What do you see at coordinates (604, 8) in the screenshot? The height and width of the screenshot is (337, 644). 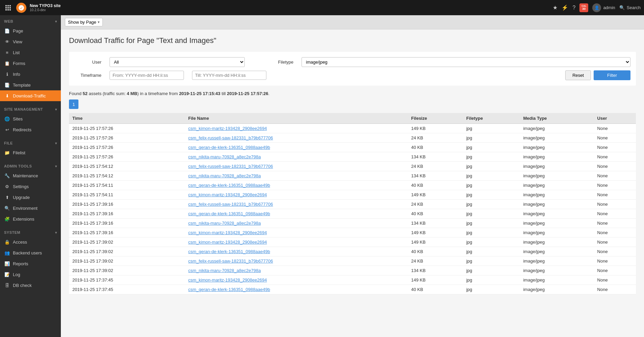 I see `user-menu: 👤 admin` at bounding box center [604, 8].